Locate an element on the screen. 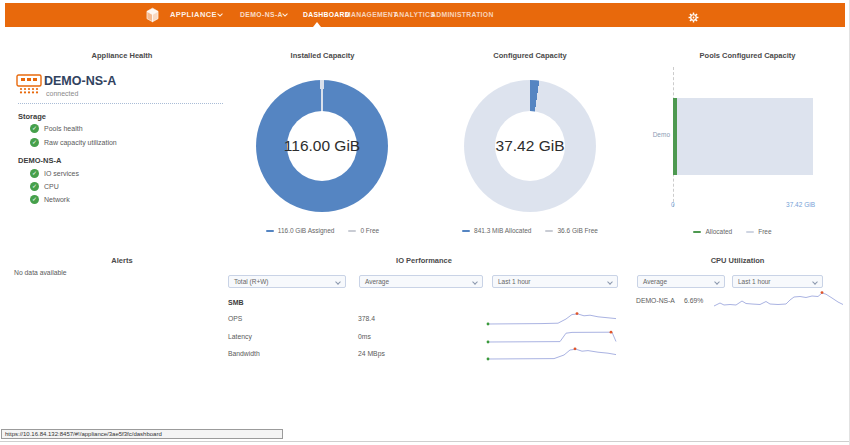 Image resolution: width=850 pixels, height=445 pixels. pools-legend: Allocated Free is located at coordinates (732, 232).